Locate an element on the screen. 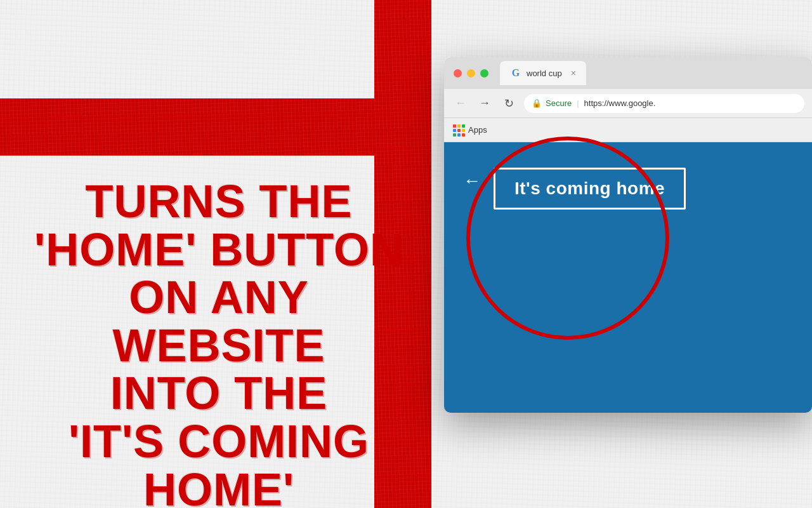  google-g-icon: G is located at coordinates (516, 73).